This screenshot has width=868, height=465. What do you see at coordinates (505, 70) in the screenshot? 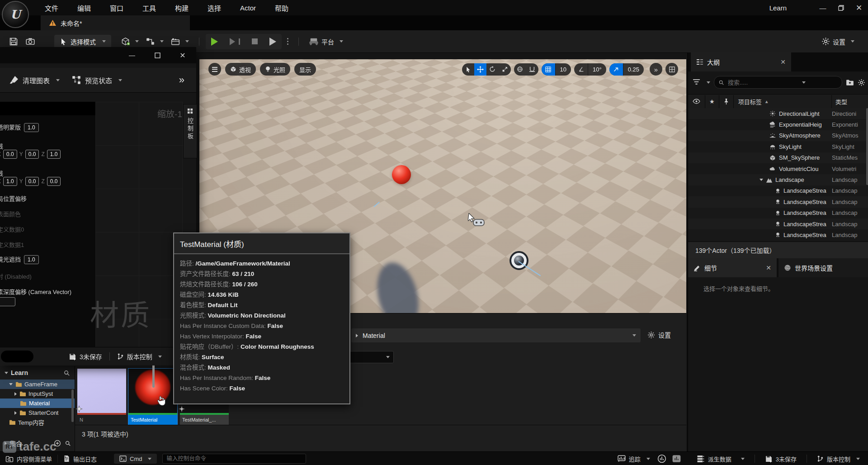
I see `scale-tool-button` at bounding box center [505, 70].